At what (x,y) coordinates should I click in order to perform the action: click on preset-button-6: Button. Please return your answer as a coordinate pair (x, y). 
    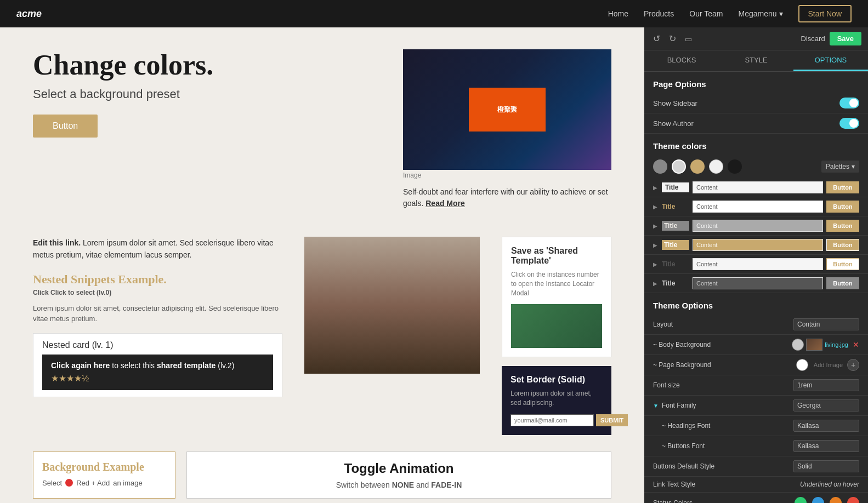
    Looking at the image, I should click on (843, 283).